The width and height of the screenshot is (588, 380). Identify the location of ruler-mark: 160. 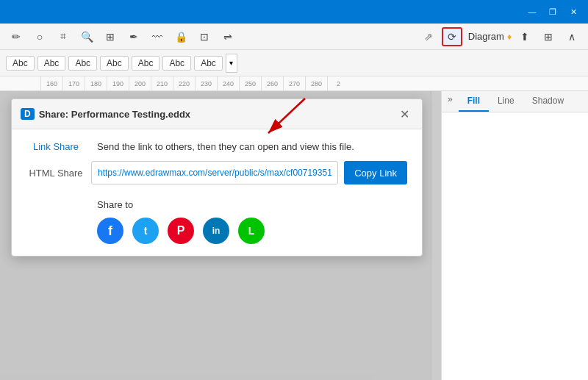
(51, 84).